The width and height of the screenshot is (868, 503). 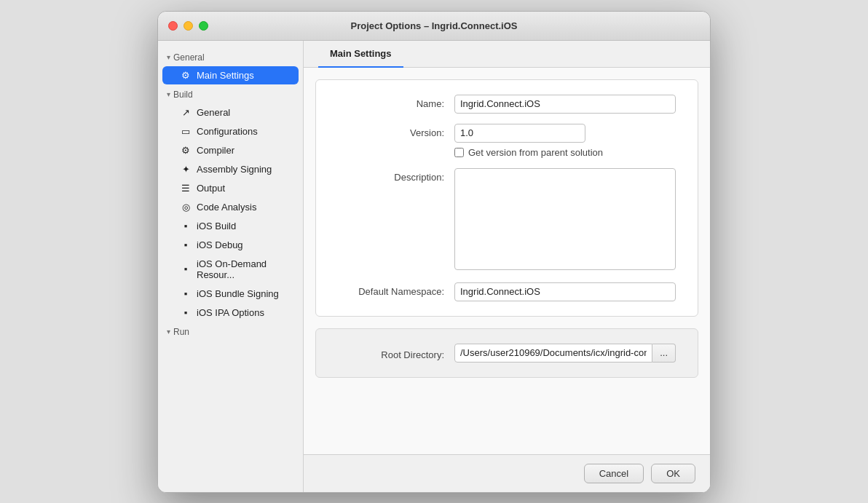 What do you see at coordinates (507, 353) in the screenshot?
I see `root-directory-section: Root Directory: ...` at bounding box center [507, 353].